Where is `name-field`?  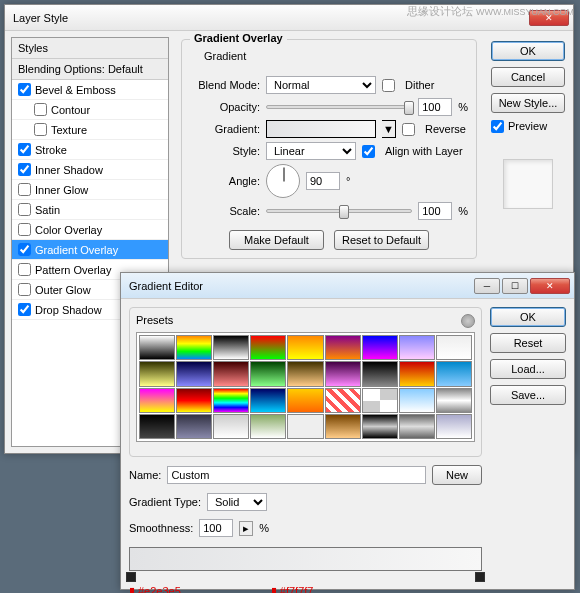 name-field is located at coordinates (296, 475).